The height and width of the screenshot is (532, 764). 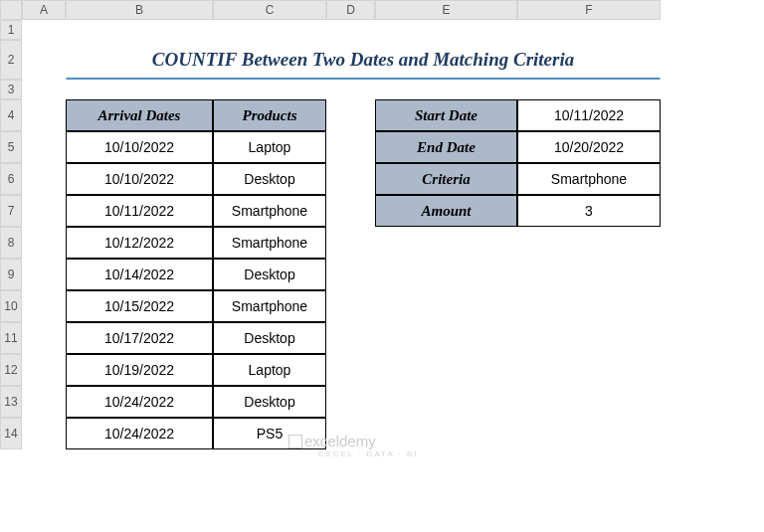 I want to click on row-header-5: 5, so click(x=11, y=147).